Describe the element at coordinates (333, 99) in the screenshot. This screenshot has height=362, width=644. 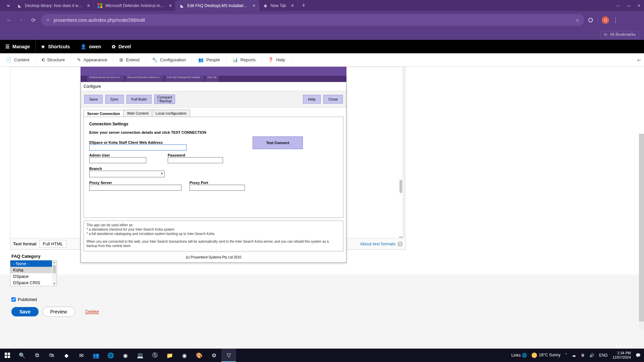
I see `cfg-close-button: Close` at that location.